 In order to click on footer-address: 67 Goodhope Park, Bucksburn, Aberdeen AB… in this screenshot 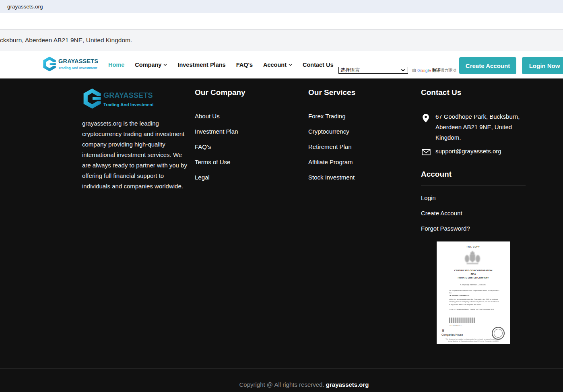, I will do `click(478, 127)`.